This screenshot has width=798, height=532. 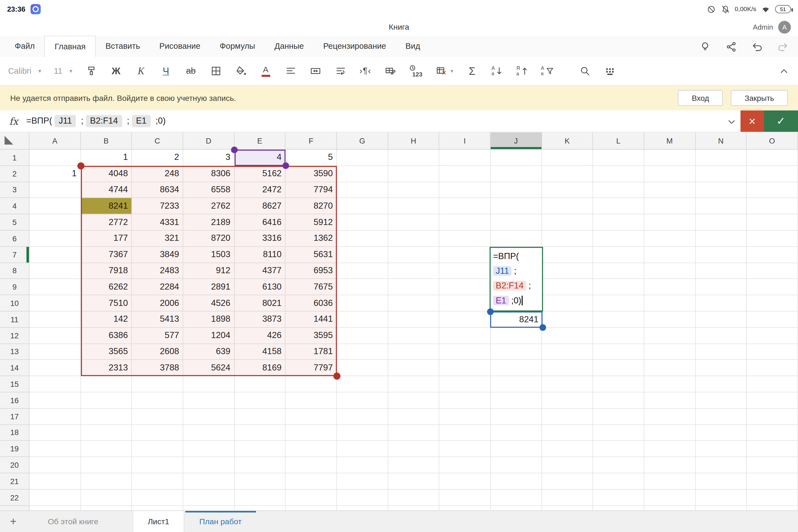 I want to click on row-header-9: 9, so click(x=15, y=287).